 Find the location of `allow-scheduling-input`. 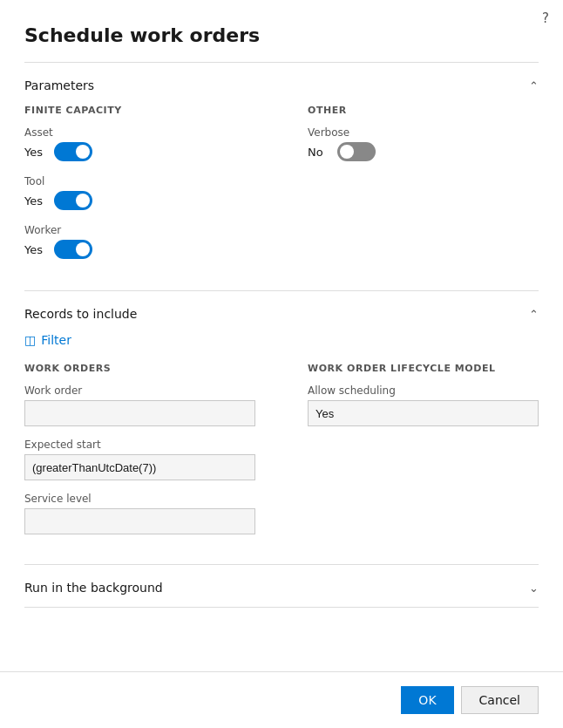

allow-scheduling-input is located at coordinates (424, 413).